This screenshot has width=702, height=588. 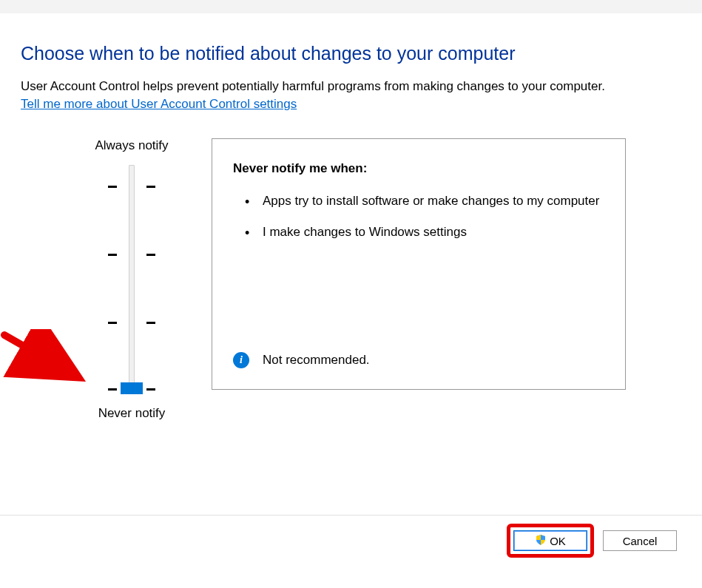 What do you see at coordinates (351, 515) in the screenshot?
I see `divider` at bounding box center [351, 515].